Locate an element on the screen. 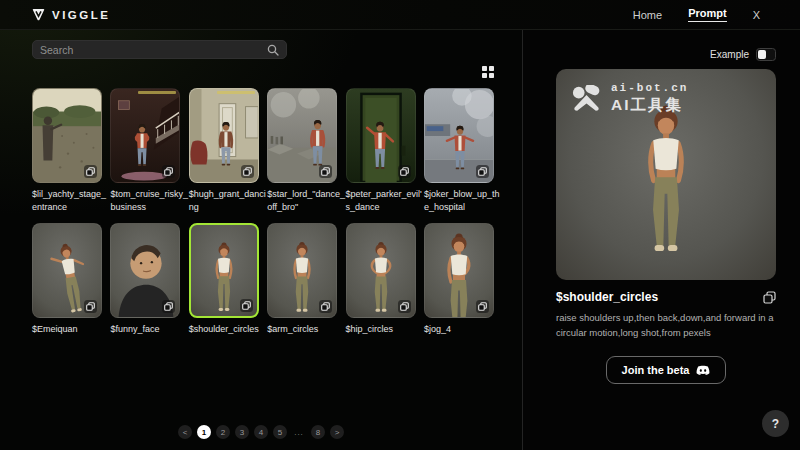 Image resolution: width=800 pixels, height=450 pixels. thumbnail-label: $lil_yachty_stage_entrance is located at coordinates (71, 200).